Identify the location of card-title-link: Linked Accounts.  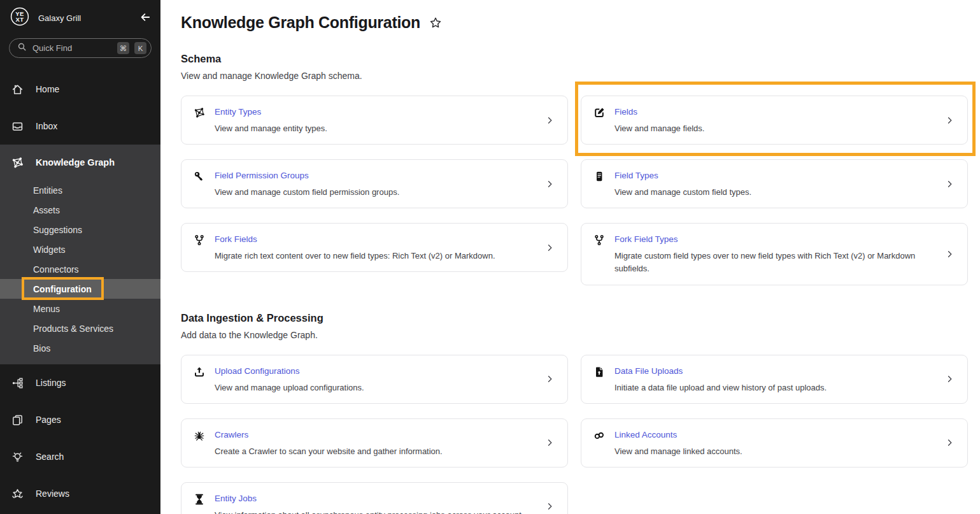
(646, 434).